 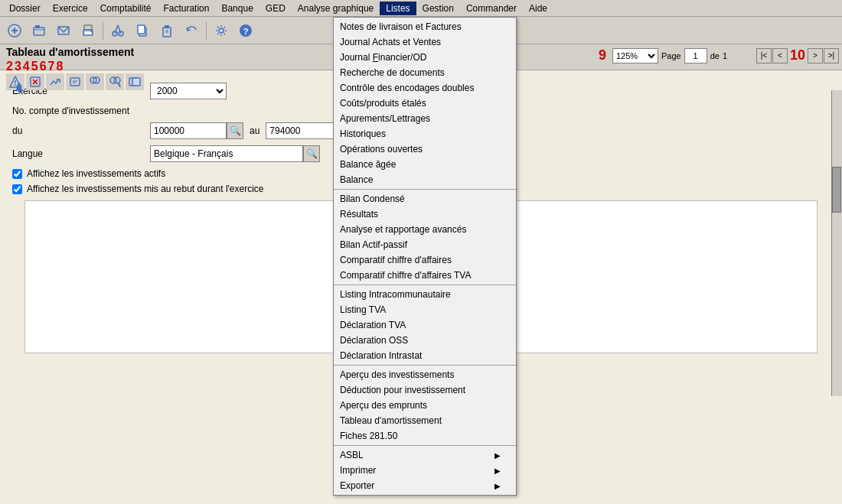 I want to click on menu-item-imprimer: Imprimer ▶, so click(x=425, y=470).